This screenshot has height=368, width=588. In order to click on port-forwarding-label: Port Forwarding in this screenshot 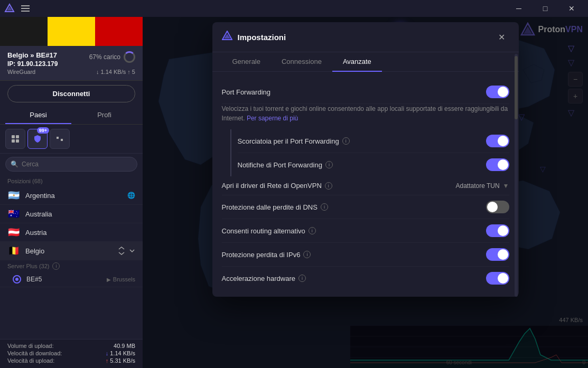, I will do `click(354, 92)`.